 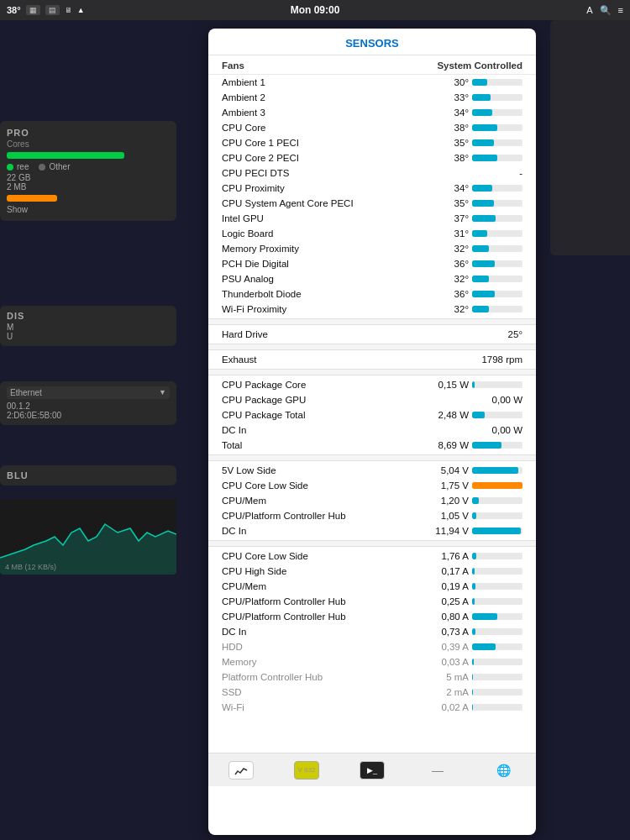 What do you see at coordinates (372, 662) in the screenshot?
I see `current-row: Memory 0,03 A` at bounding box center [372, 662].